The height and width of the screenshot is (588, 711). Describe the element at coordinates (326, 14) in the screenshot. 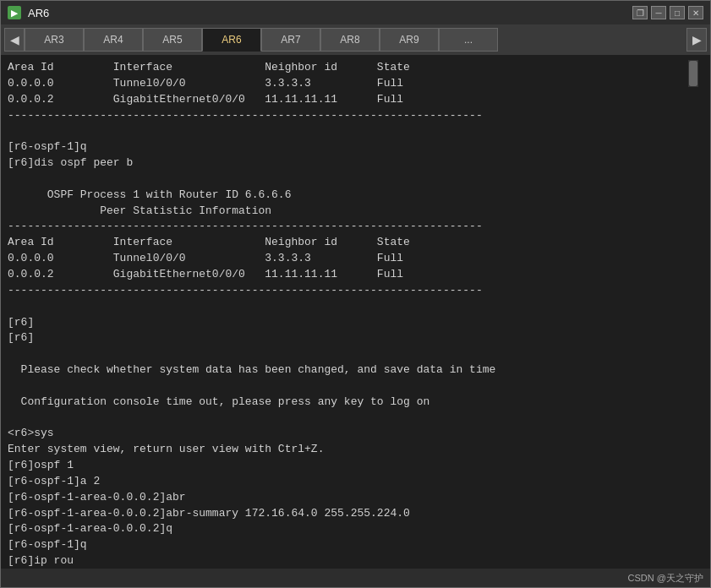

I see `window-title: AR6` at that location.